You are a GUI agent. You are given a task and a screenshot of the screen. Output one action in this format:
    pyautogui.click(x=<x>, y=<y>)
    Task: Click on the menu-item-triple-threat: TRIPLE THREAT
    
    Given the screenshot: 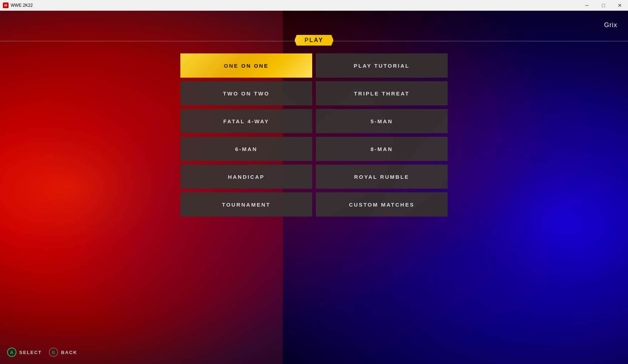 What is the action you would take?
    pyautogui.click(x=382, y=93)
    